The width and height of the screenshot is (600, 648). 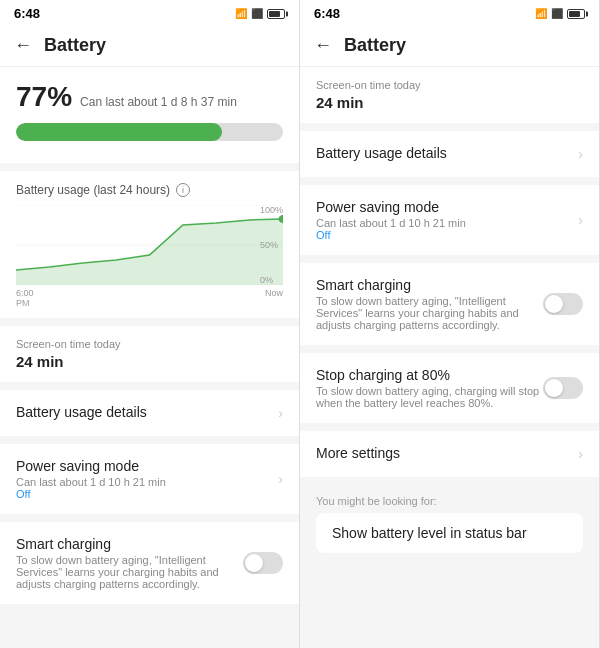 I want to click on screen-on-section: Screen-on time today 24 min, so click(x=150, y=354).